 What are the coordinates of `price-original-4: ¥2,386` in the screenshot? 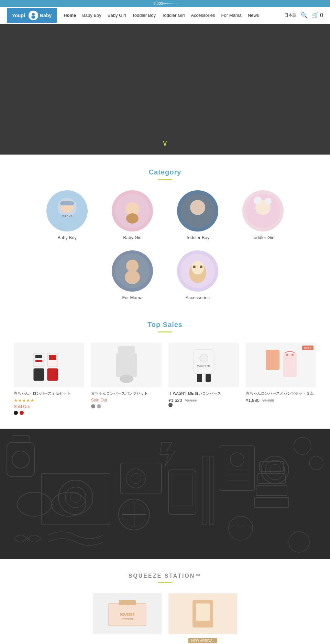 It's located at (268, 400).